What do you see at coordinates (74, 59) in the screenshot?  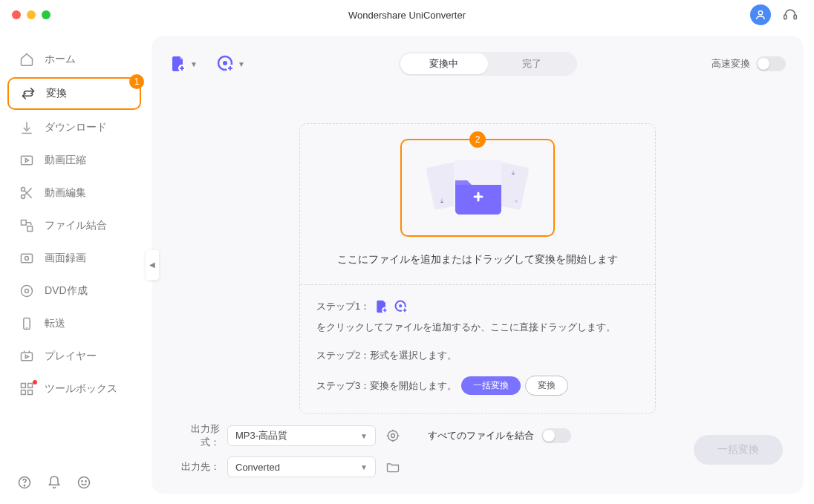 I see `sidebar-item-home: ホーム` at bounding box center [74, 59].